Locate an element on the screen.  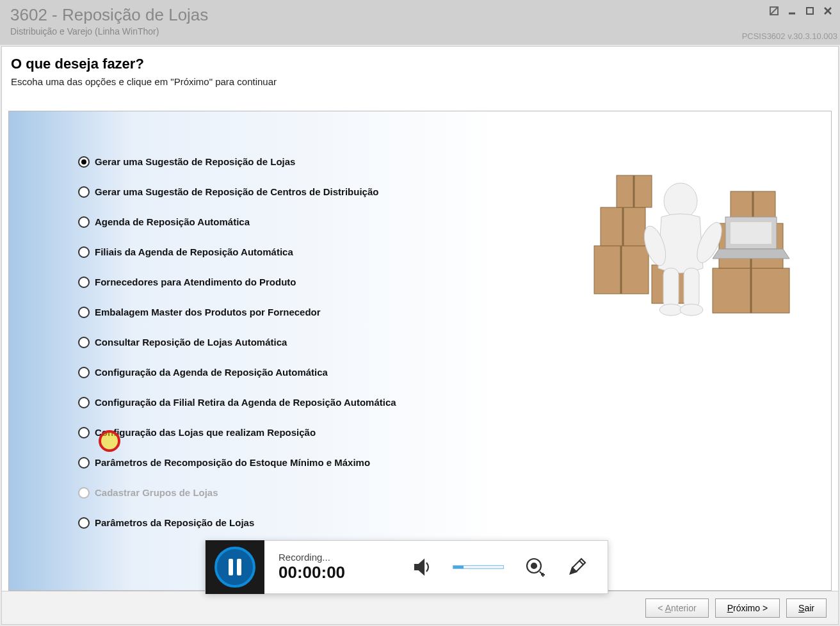
pencil-icon is located at coordinates (577, 567).